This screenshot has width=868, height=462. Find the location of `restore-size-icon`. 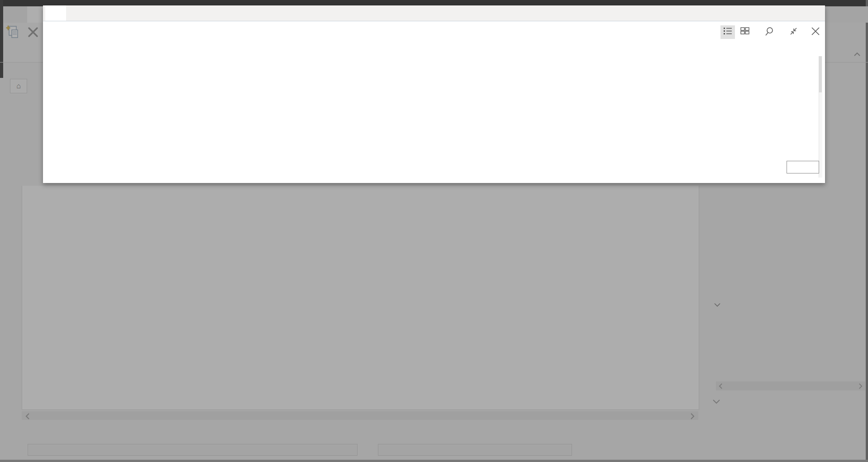

restore-size-icon is located at coordinates (794, 32).